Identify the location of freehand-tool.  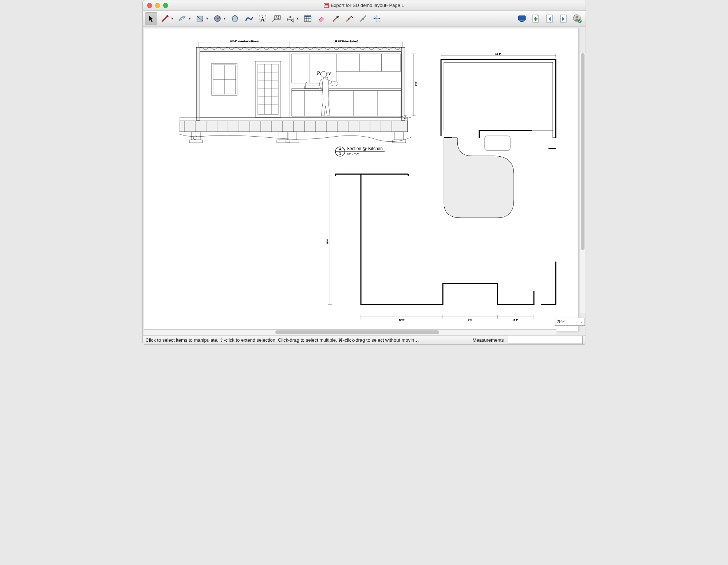
(249, 19).